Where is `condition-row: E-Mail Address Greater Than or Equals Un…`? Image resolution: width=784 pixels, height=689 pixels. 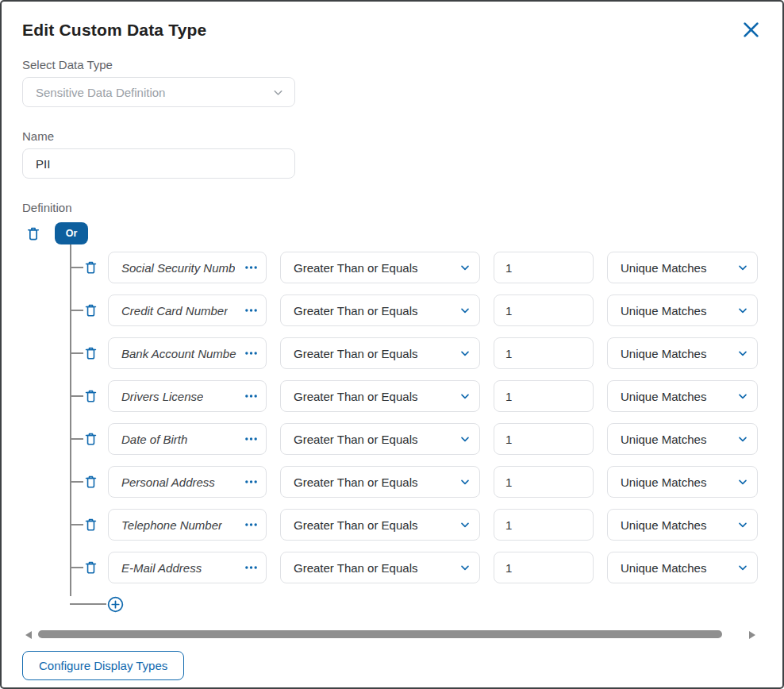
condition-row: E-Mail Address Greater Than or Equals Un… is located at coordinates (416, 568).